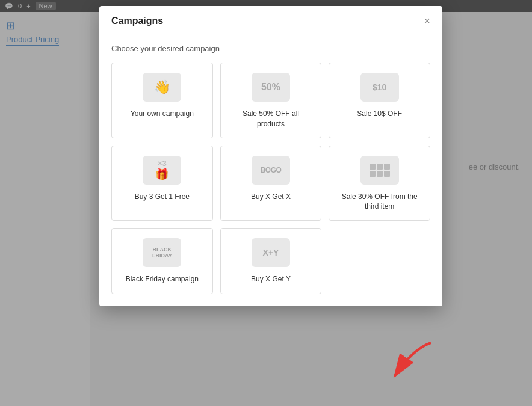  Describe the element at coordinates (271, 183) in the screenshot. I see `campaign-grid-row2: ×3 🎁 Buy 3 Get 1 Free BOGO Buy X Get X` at that location.